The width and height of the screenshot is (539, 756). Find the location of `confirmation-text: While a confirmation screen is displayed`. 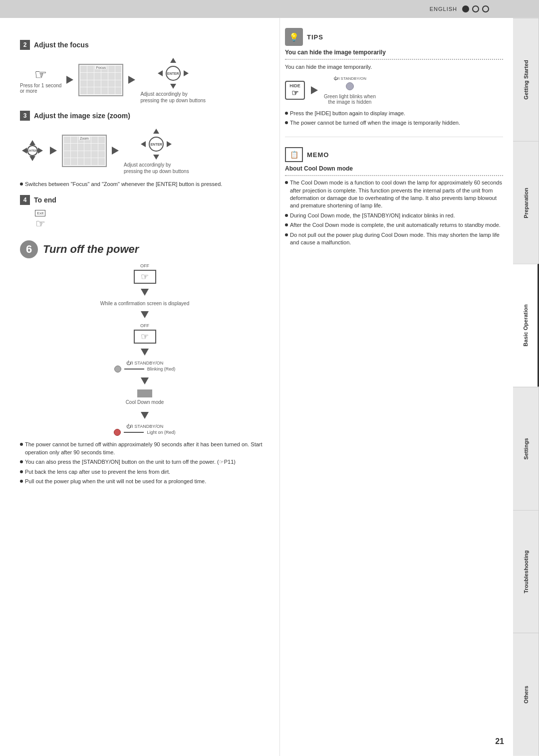

confirmation-text: While a confirmation screen is displayed is located at coordinates (145, 303).